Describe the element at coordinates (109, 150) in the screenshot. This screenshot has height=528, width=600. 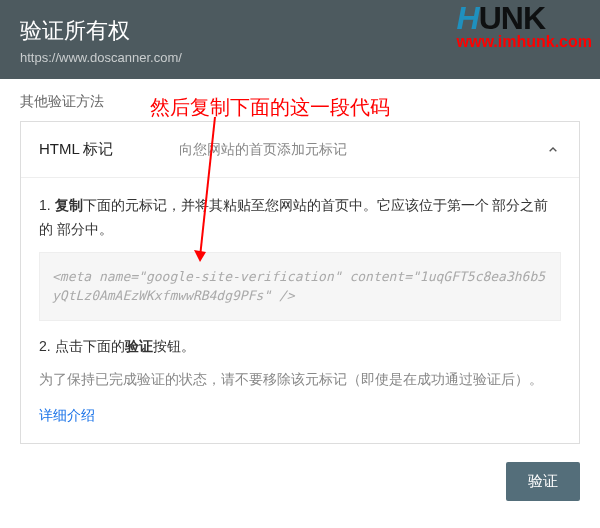
I see `method-name: HTML 标记` at that location.